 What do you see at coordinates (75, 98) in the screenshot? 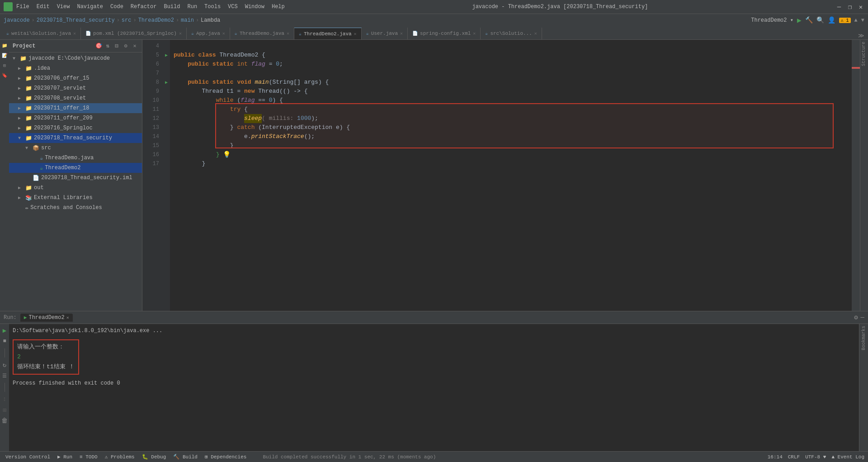
I see `tree-servlet2: ▶ 📁 20230708_servlet` at bounding box center [75, 98].